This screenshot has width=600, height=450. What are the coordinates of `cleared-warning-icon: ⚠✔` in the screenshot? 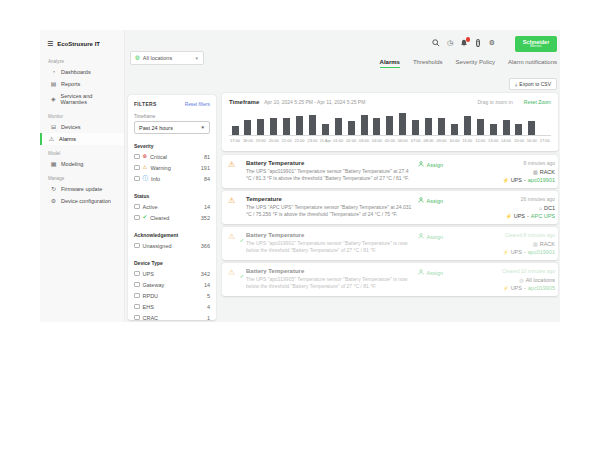 It's located at (235, 236).